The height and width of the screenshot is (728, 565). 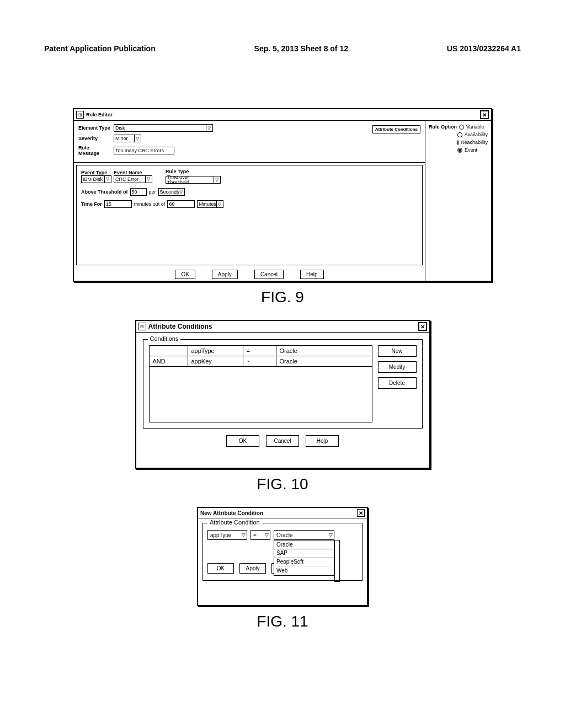 I want to click on page-header: Patent Application Publication Sep. 5, 2…, so click(x=282, y=49).